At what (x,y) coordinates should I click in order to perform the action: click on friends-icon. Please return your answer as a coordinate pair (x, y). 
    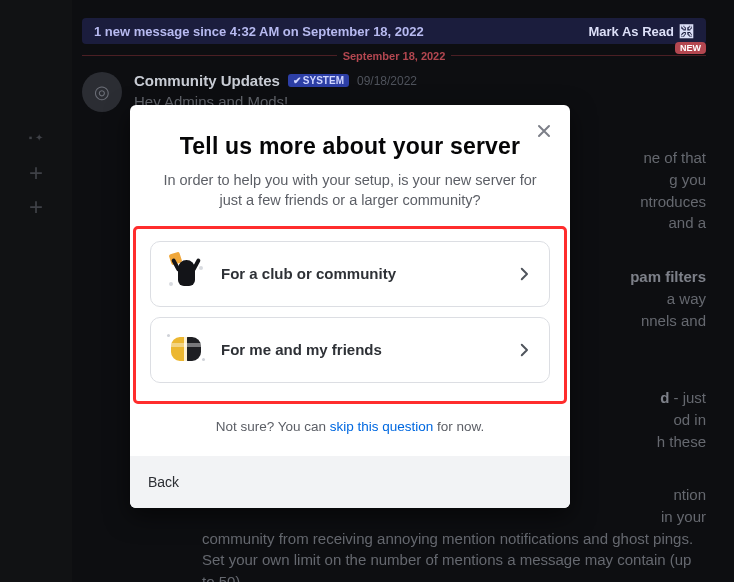
    Looking at the image, I should click on (187, 350).